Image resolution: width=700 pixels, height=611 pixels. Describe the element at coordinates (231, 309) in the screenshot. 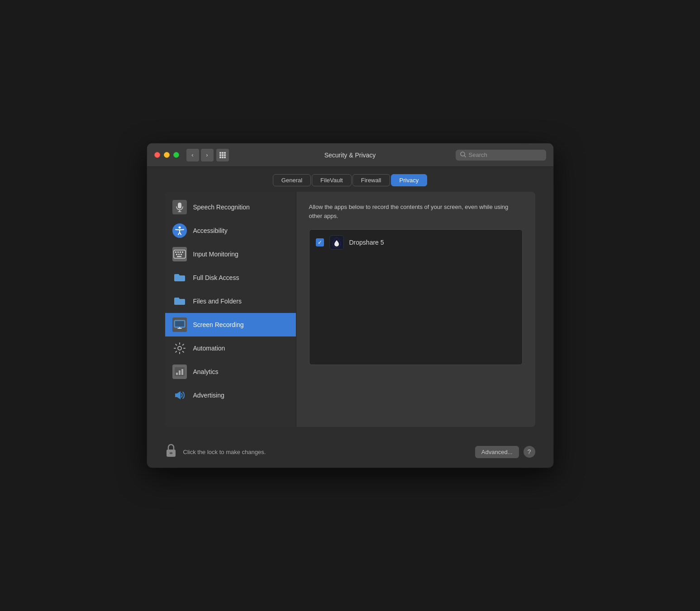

I see `sidebar: Speech Recognition Accessibility` at that location.